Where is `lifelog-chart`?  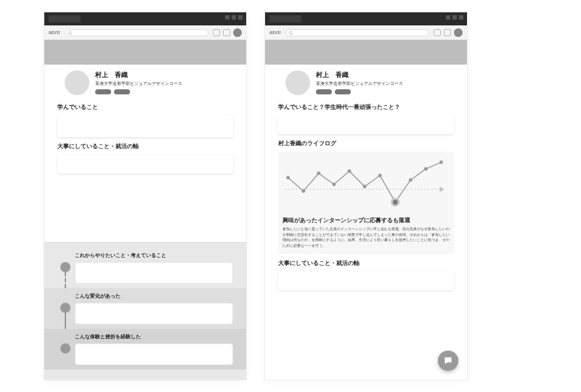
lifelog-chart is located at coordinates (366, 184).